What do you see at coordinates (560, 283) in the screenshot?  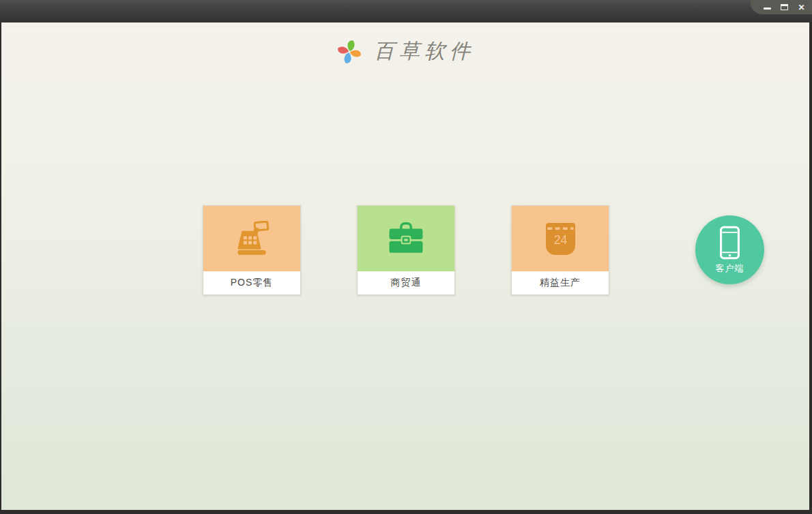 I see `product-label: 精益生产` at bounding box center [560, 283].